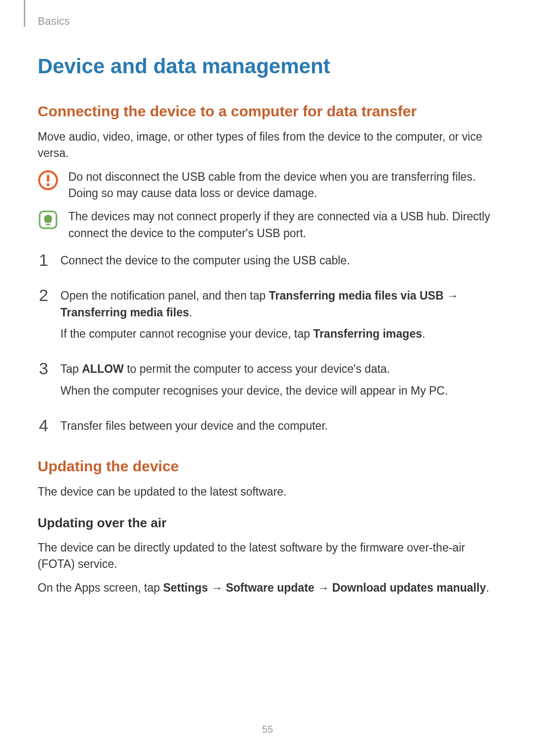 This screenshot has height=756, width=535. What do you see at coordinates (48, 220) in the screenshot?
I see `note-icon` at bounding box center [48, 220].